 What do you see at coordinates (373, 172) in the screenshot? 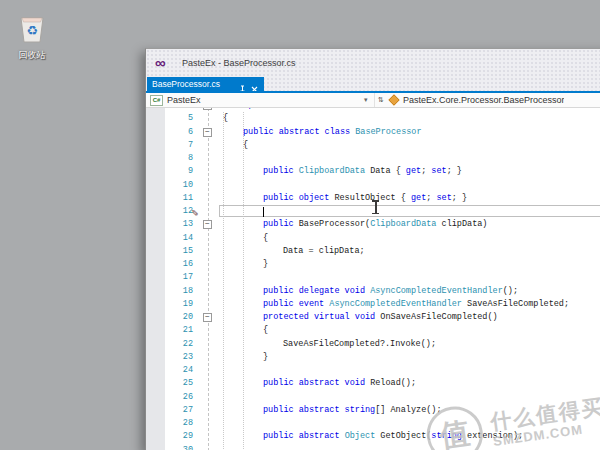
I see `code-line-9: 9public ClipboardData Data { get; set; }` at bounding box center [373, 172].